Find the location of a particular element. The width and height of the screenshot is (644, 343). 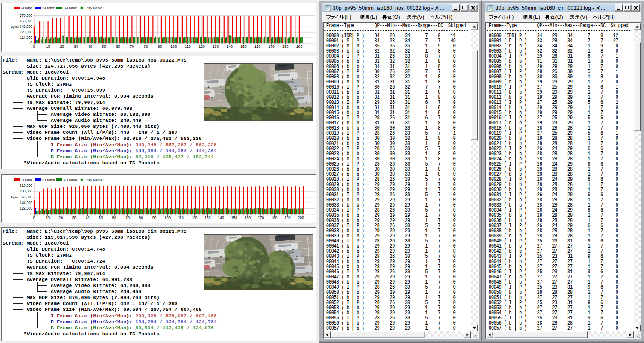

svg-text: 488,000 is located at coordinates (27, 191).